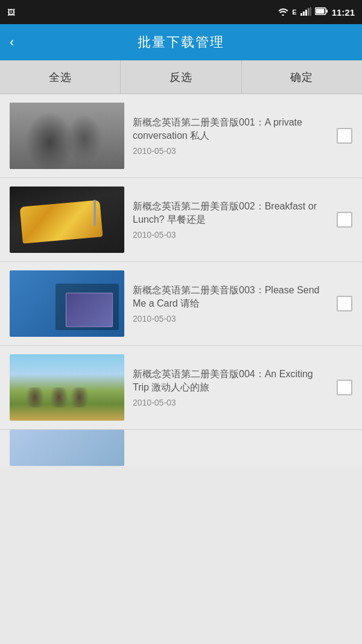 The image size is (362, 644). What do you see at coordinates (230, 381) in the screenshot?
I see `item-title-004: 新概念英语第二册美音版004：An Exciting Trip 激动人心的旅` at bounding box center [230, 381].